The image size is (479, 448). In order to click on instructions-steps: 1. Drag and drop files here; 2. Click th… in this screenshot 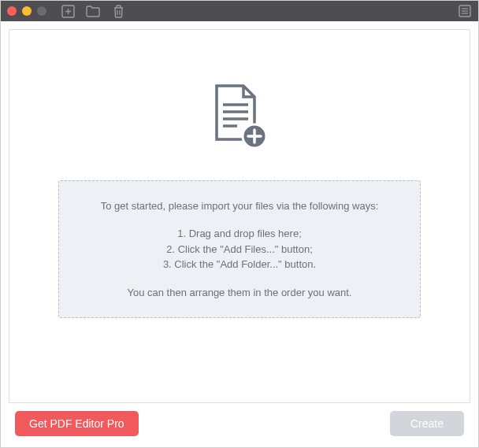, I will do `click(240, 249)`.